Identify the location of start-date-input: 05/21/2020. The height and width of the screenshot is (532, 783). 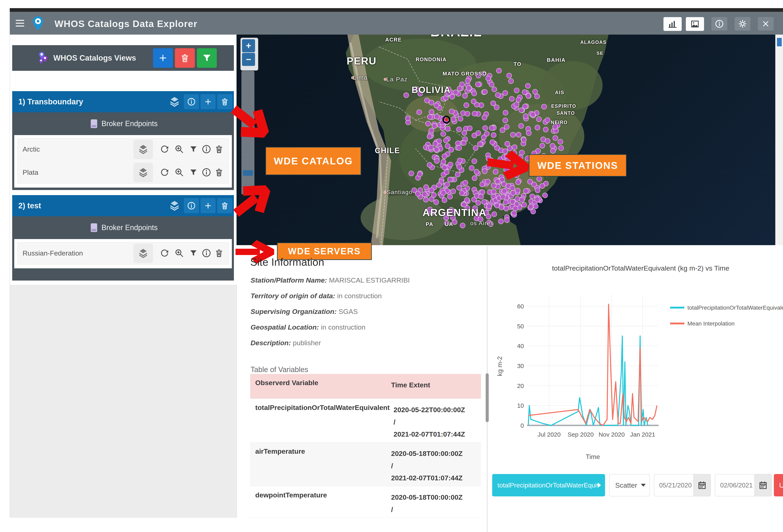
(674, 485).